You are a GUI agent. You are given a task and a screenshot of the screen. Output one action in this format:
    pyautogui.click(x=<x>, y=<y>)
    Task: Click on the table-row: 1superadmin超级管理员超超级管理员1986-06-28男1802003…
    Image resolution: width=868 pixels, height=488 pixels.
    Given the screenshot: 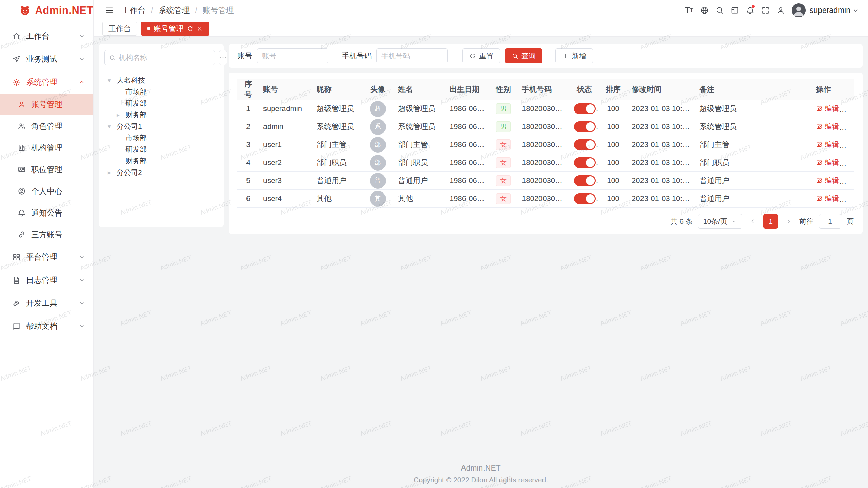 What is the action you would take?
    pyautogui.click(x=546, y=109)
    